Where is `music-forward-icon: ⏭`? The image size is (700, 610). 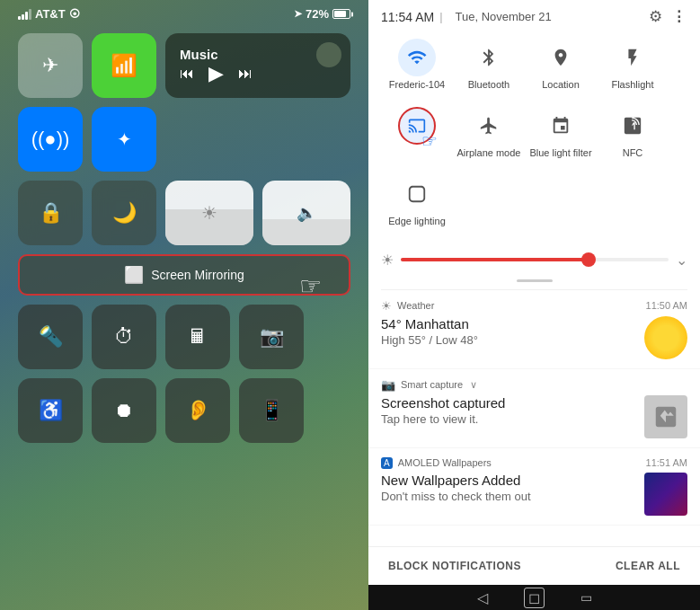 music-forward-icon: ⏭ is located at coordinates (245, 74).